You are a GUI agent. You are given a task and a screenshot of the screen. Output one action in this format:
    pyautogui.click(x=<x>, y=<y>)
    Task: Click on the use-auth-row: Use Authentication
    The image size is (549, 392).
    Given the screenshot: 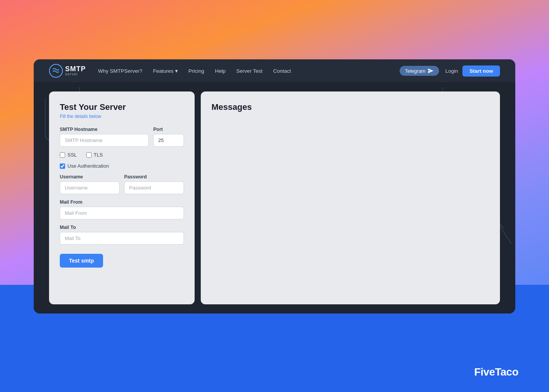 What is the action you would take?
    pyautogui.click(x=122, y=166)
    